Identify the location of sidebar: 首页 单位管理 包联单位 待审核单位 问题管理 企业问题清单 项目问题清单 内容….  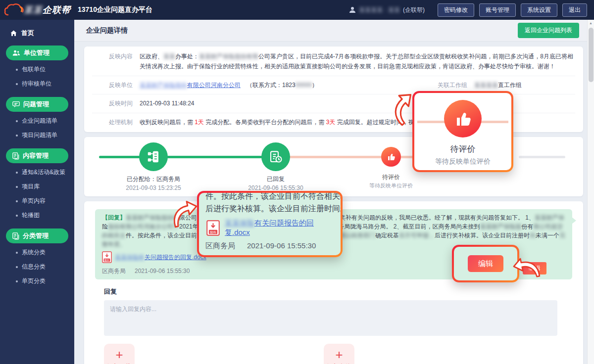
(37, 192).